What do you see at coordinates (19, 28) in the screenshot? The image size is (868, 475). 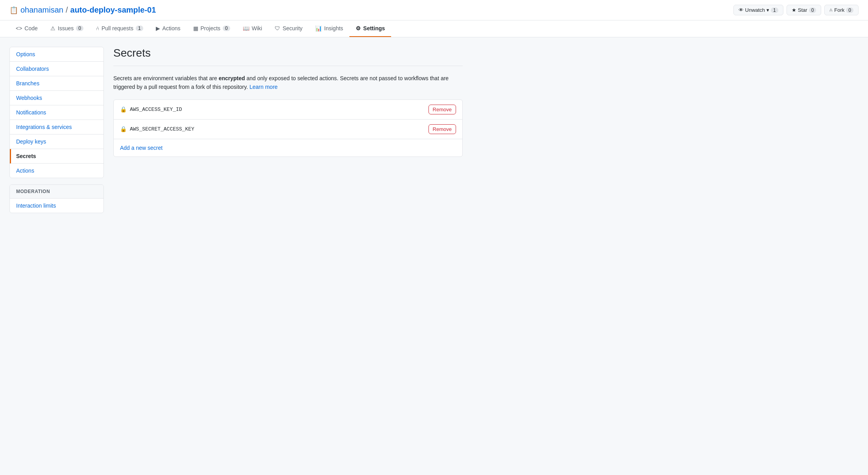 I see `code-icon: <>` at bounding box center [19, 28].